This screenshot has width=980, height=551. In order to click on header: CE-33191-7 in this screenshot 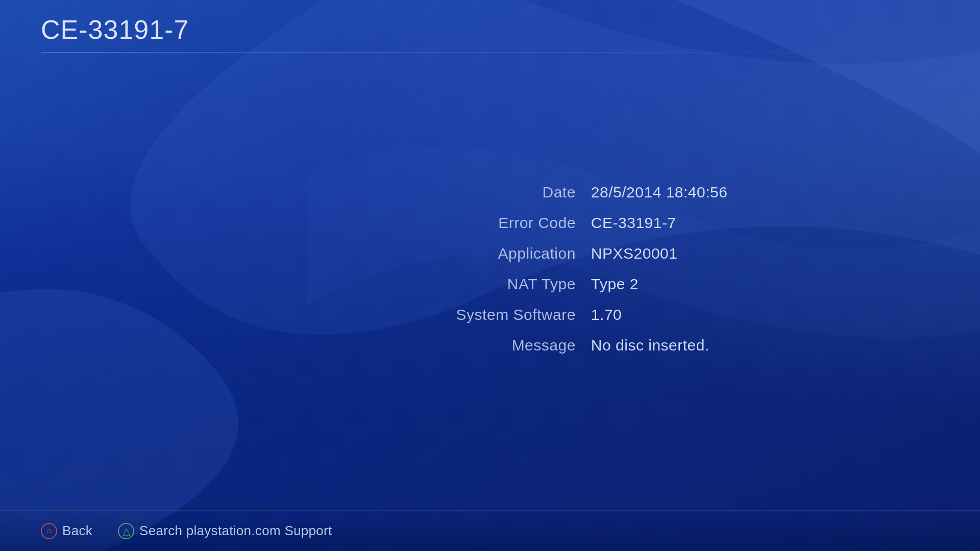, I will do `click(490, 31)`.